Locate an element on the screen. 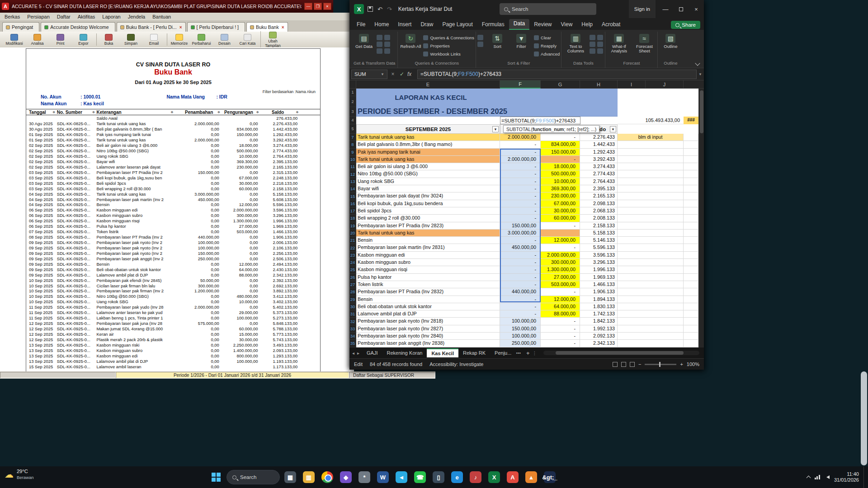  cell-keterangan: Beli air galon isi ulang 3 @6.000 is located at coordinates (428, 167).